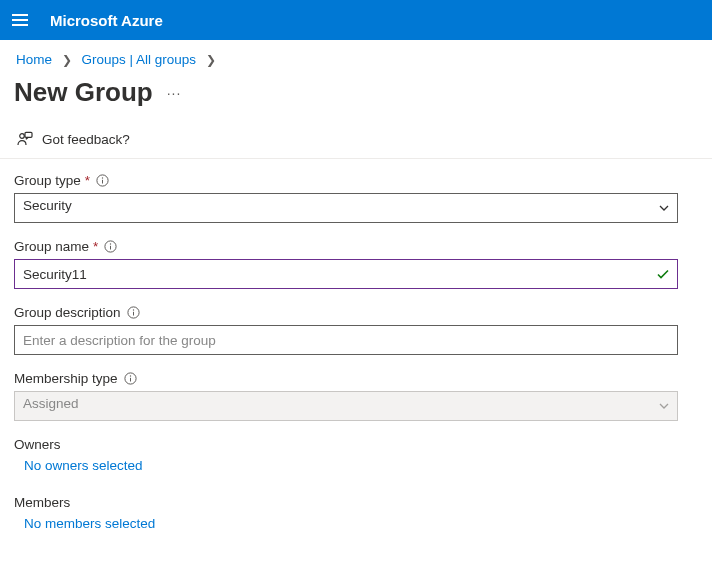 This screenshot has height=561, width=712. What do you see at coordinates (48, 180) in the screenshot?
I see `group-type-label: Group type` at bounding box center [48, 180].